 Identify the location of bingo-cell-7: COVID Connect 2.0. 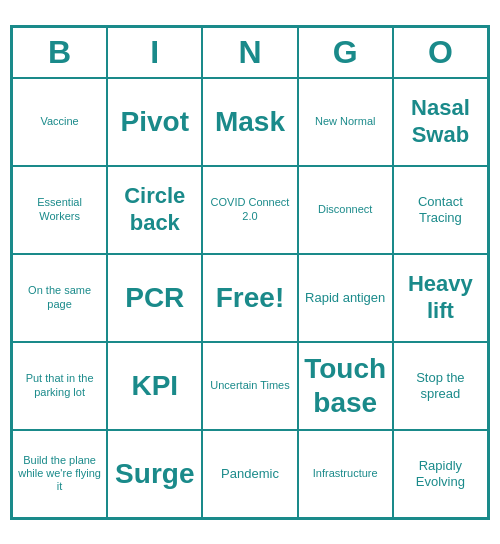
(250, 210).